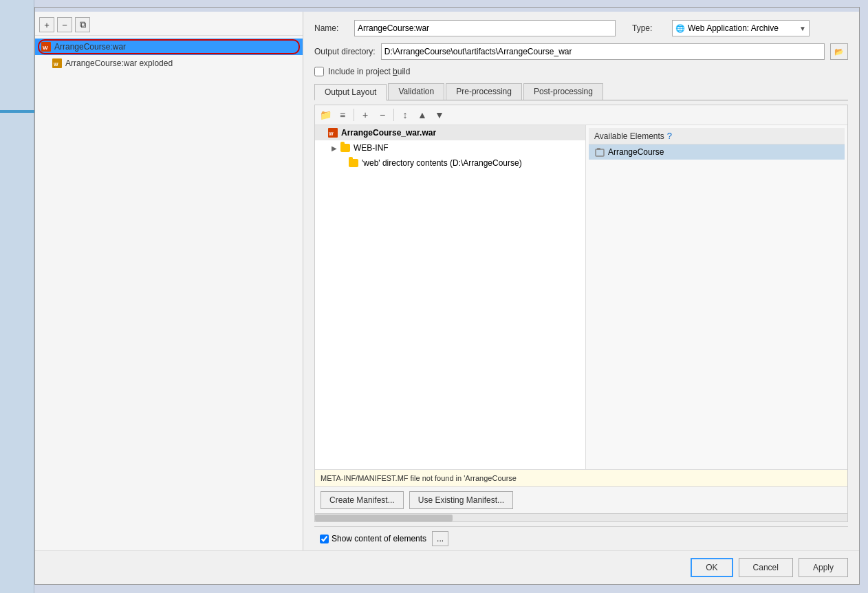  I want to click on output-dir-label: Output directory:, so click(345, 52).